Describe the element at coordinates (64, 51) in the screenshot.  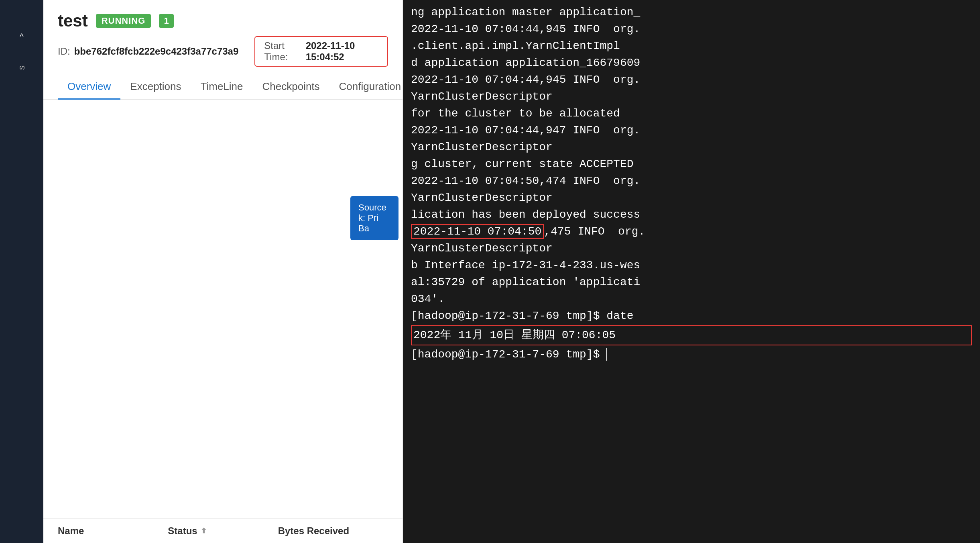
I see `id-label: ID:` at that location.